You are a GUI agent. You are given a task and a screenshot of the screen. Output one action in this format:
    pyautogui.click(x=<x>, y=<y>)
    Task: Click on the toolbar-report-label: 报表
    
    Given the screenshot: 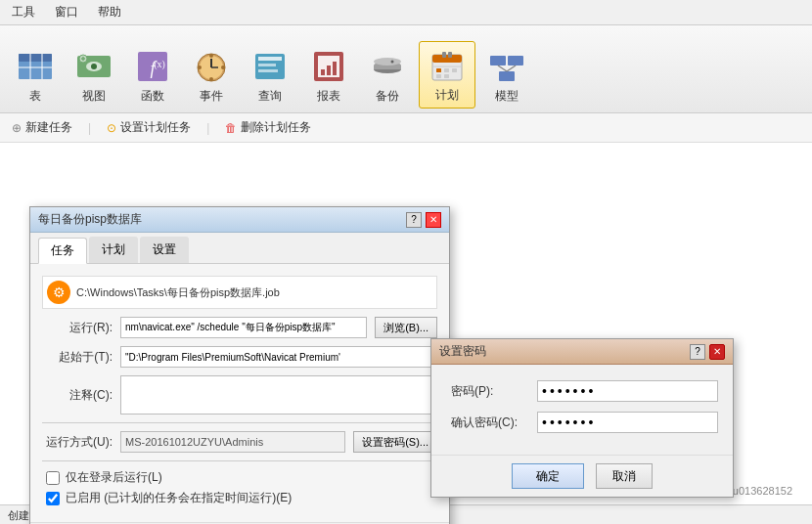 What is the action you would take?
    pyautogui.click(x=329, y=96)
    